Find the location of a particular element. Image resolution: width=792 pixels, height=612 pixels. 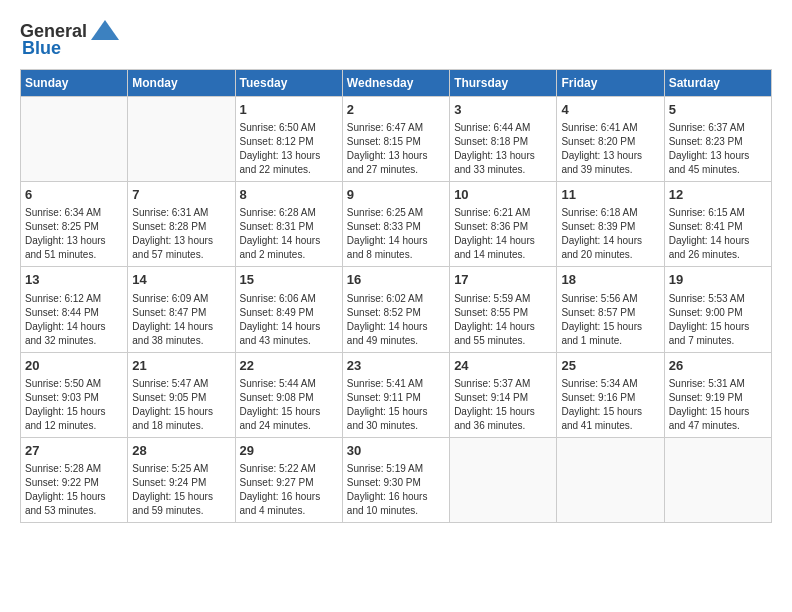

sunset-text: Sunset: 9:05 PM is located at coordinates (169, 398).